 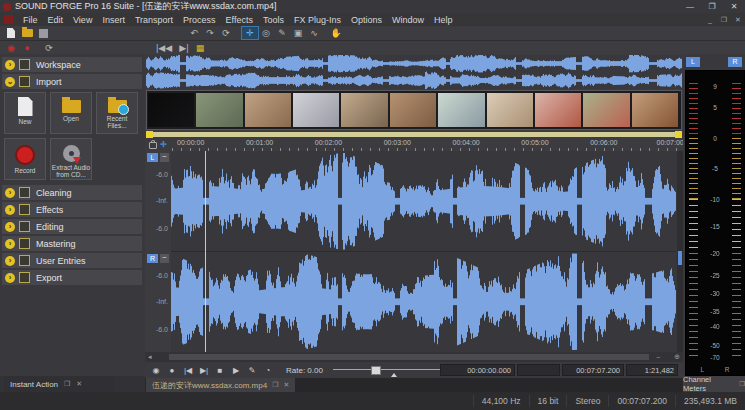 What do you see at coordinates (738, 20) in the screenshot?
I see `doc-close-button: ✕` at bounding box center [738, 20].